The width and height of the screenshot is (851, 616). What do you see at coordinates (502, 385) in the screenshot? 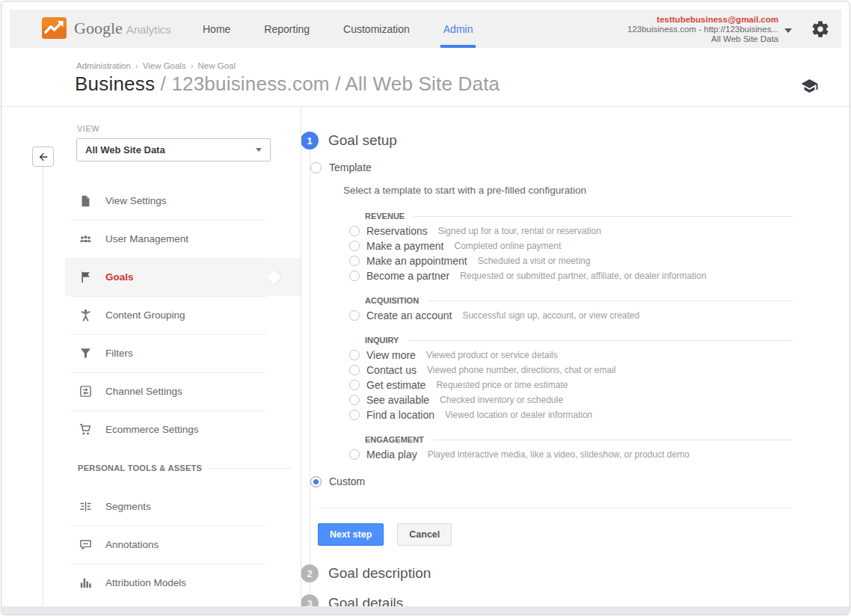
I see `option-description: Requested price or time estimate` at bounding box center [502, 385].